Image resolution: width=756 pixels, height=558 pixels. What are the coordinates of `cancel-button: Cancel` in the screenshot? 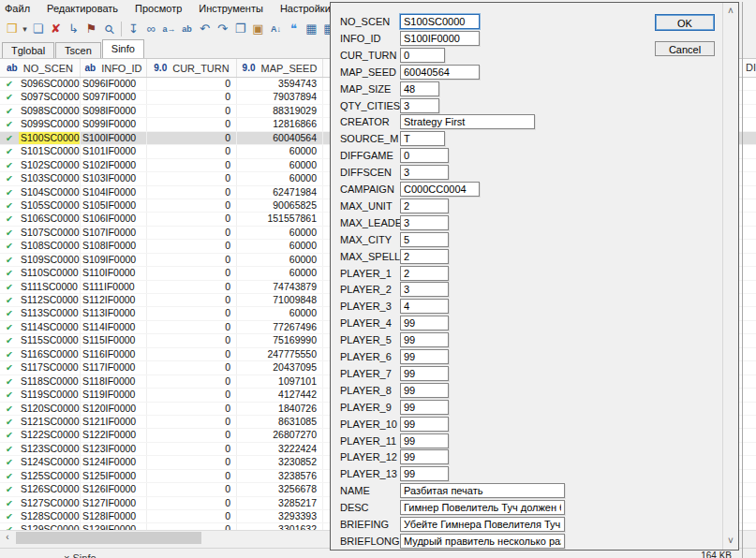 It's located at (685, 49).